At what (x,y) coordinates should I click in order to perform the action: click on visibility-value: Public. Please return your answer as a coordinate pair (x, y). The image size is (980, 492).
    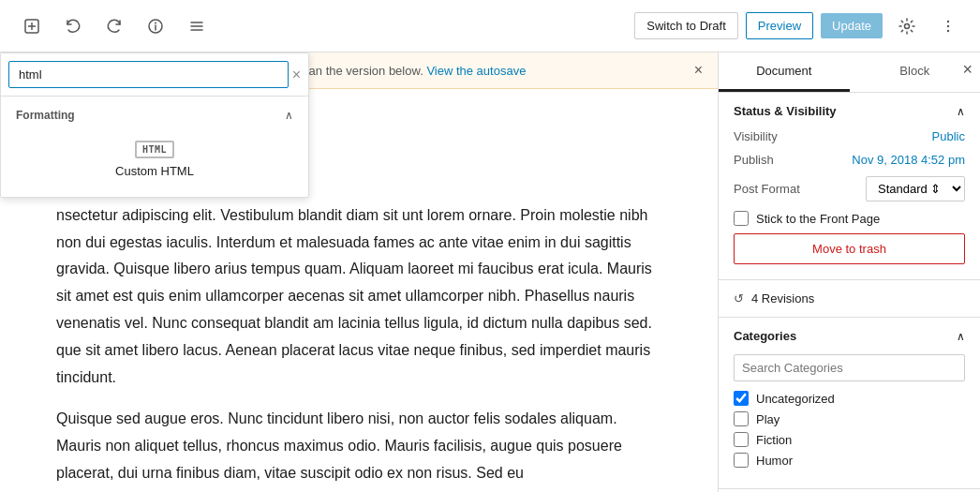
    Looking at the image, I should click on (948, 137).